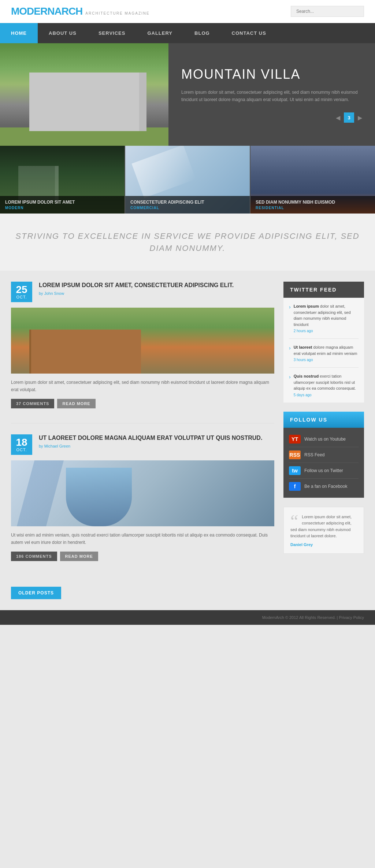  What do you see at coordinates (324, 350) in the screenshot?
I see `twitter-feed-body: › Lorem ipsum dolor sit amet, consectetu…` at bounding box center [324, 350].